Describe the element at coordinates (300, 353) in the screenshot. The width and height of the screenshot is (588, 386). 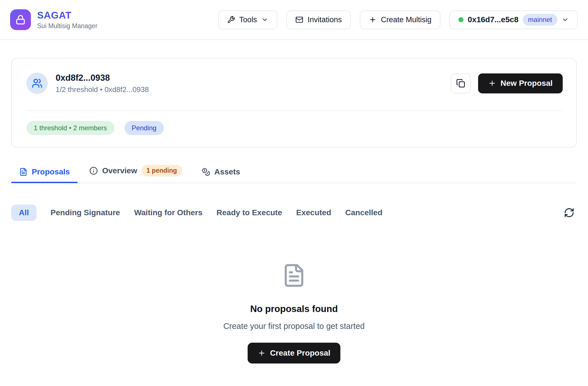
I see `create-proposal-label: Create Proposal` at that location.